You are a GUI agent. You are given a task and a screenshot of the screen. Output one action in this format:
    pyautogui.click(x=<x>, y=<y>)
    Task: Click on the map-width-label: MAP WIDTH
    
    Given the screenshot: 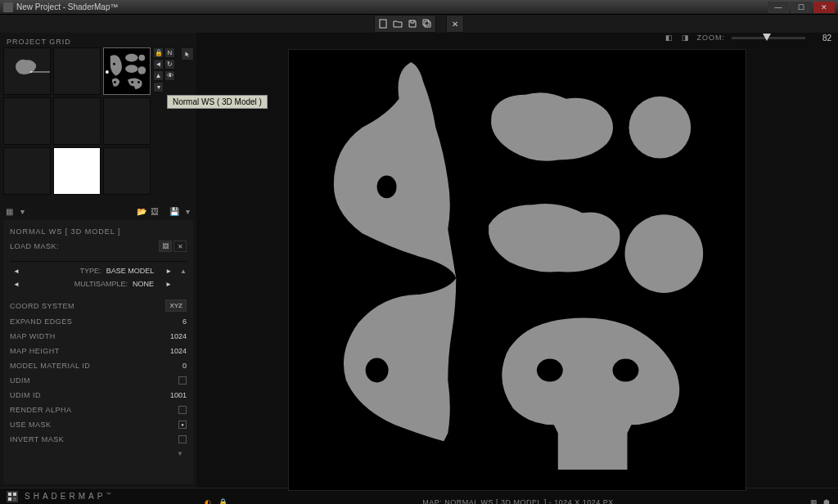 What is the action you would take?
    pyautogui.click(x=33, y=336)
    